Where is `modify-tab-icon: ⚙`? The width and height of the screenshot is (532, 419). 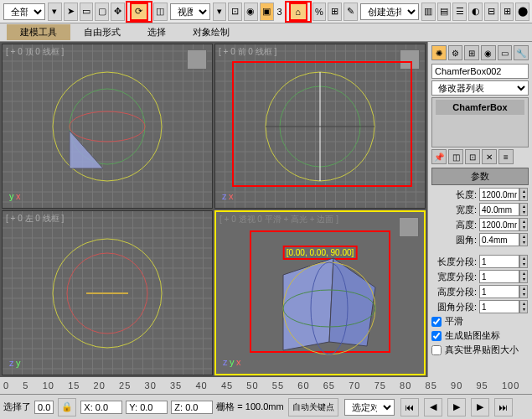
modify-tab-icon: ⚙ is located at coordinates (456, 53).